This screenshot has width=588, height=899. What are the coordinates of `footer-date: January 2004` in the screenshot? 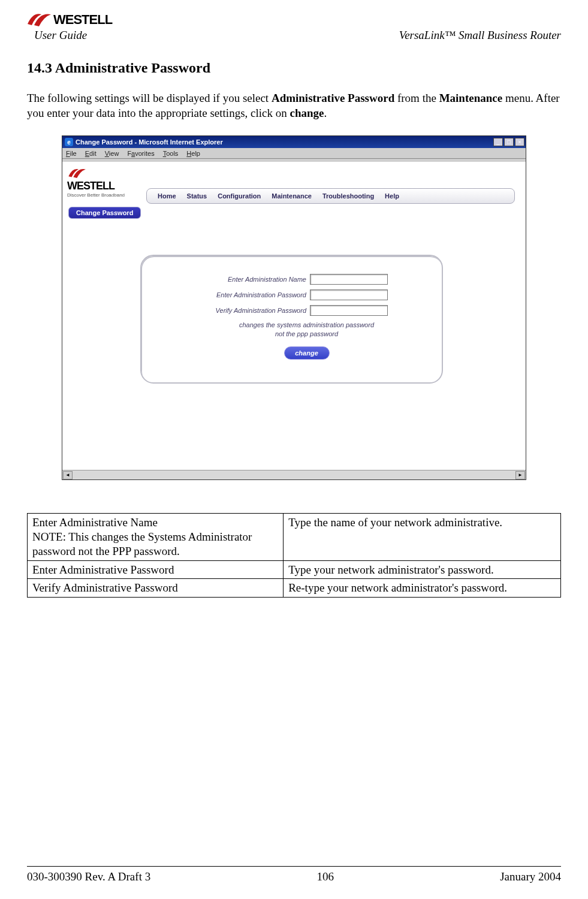 It's located at (530, 877).